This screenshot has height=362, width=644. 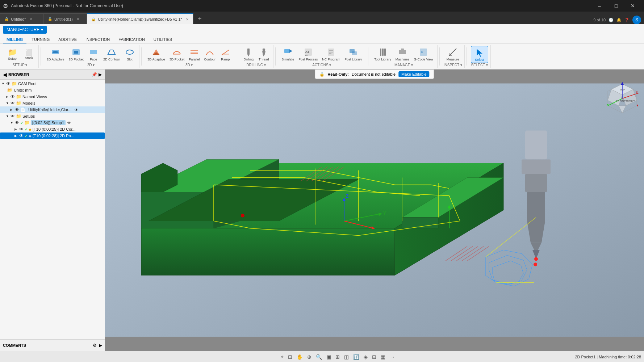 What do you see at coordinates (5, 75) in the screenshot?
I see `collapse-icon: ◀` at bounding box center [5, 75].